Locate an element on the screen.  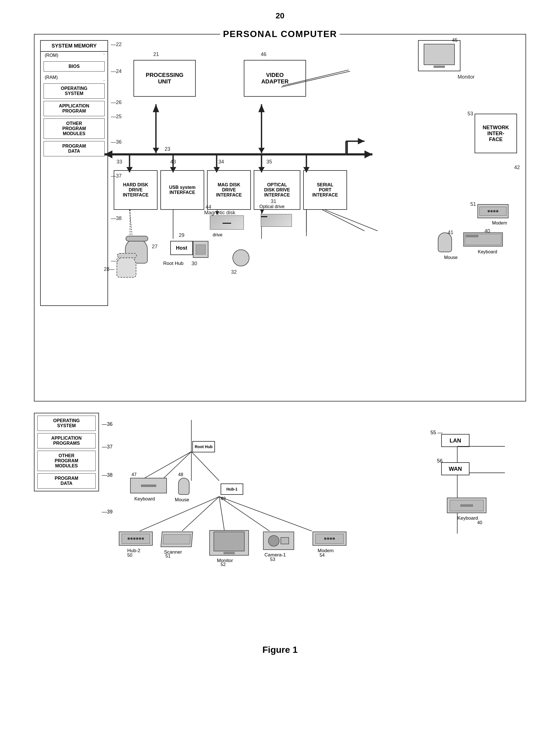
keyboard-tr-bot-icon is located at coordinates (467, 505).